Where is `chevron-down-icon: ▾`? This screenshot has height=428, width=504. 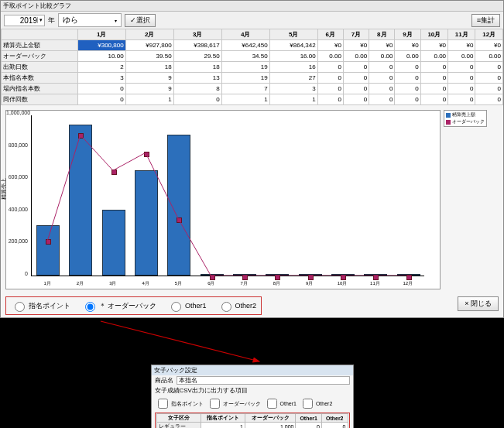
chevron-down-icon: ▾ is located at coordinates (116, 20).